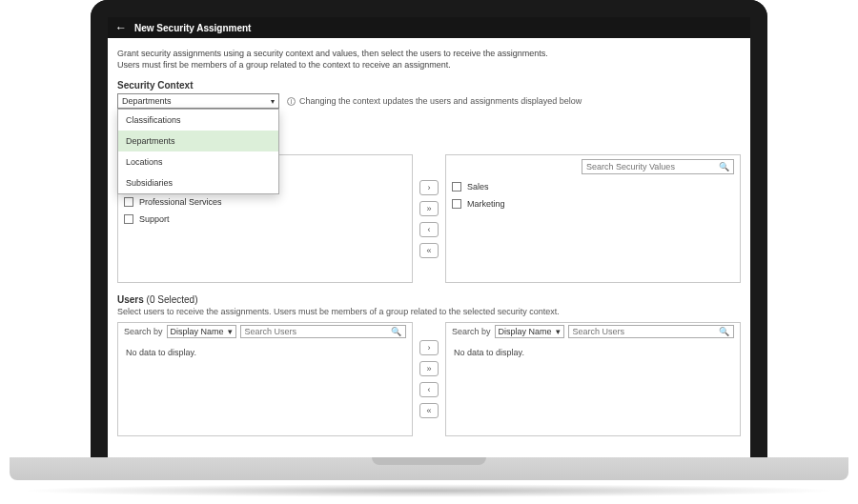 This screenshot has height=504, width=858. Describe the element at coordinates (193, 29) in the screenshot. I see `page-title: New Security Assignment` at that location.